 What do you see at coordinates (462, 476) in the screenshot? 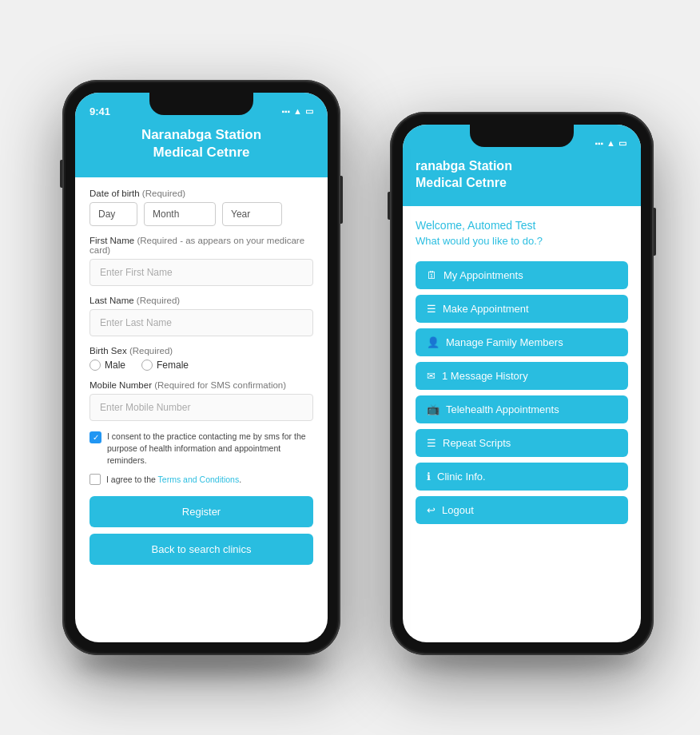
I see `menu-label-clinic: Clinic Info.` at bounding box center [462, 476].